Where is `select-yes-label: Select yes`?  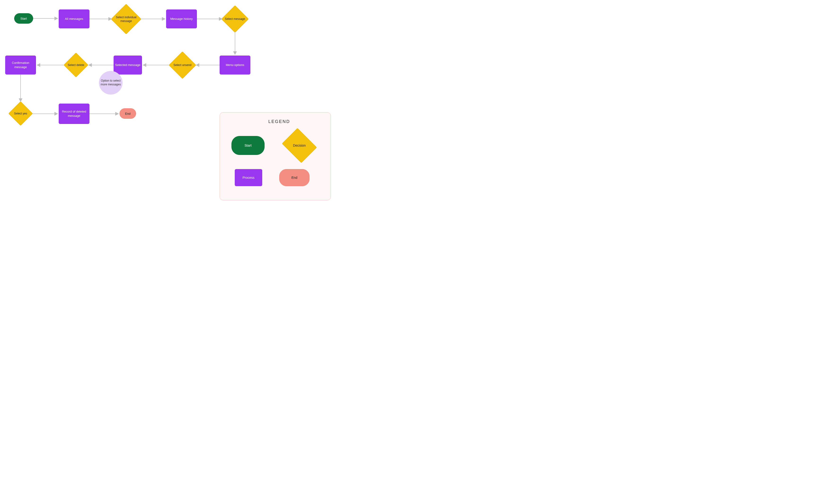
select-yes-label: Select yes is located at coordinates (21, 113).